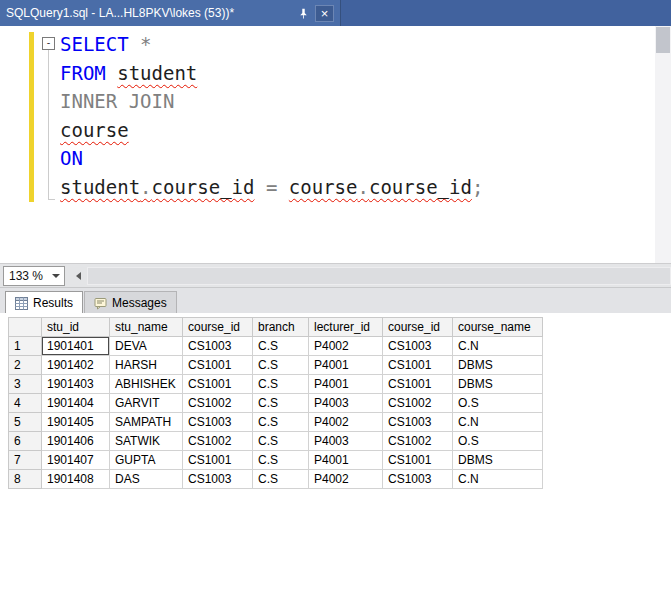 The height and width of the screenshot is (600, 671). Describe the element at coordinates (146, 366) in the screenshot. I see `grid-cell: HARSH` at that location.